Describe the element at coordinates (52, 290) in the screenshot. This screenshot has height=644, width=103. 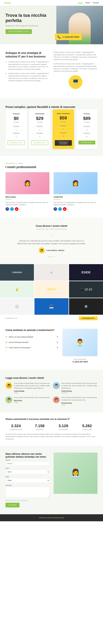
I see `ideas-label: IDEAS` at that location.